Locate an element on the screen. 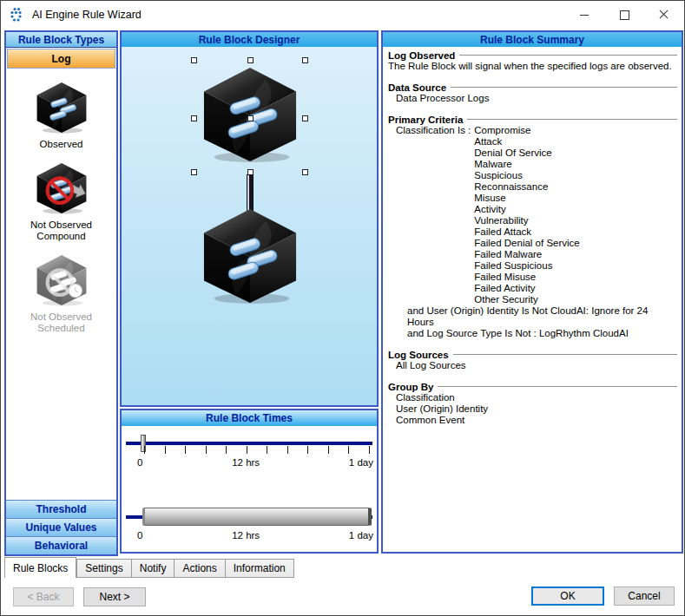 The height and width of the screenshot is (616, 685). title-bar: AI Engine Rule Wizard is located at coordinates (342, 15).